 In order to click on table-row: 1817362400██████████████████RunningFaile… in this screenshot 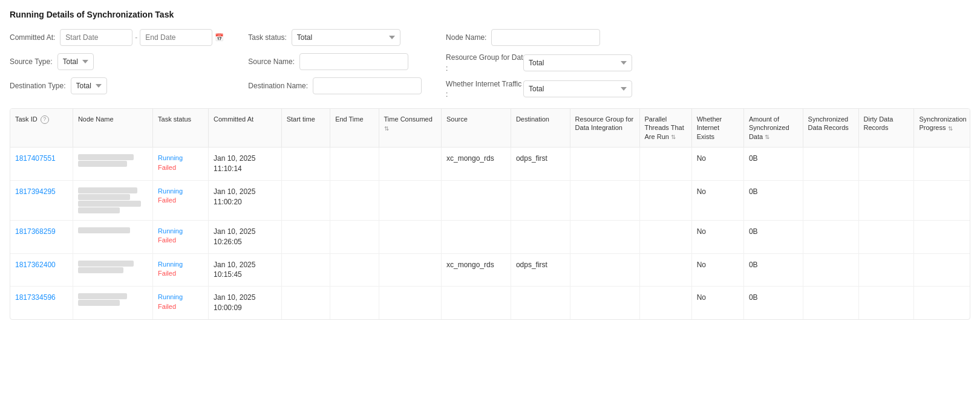, I will do `click(490, 270)`.